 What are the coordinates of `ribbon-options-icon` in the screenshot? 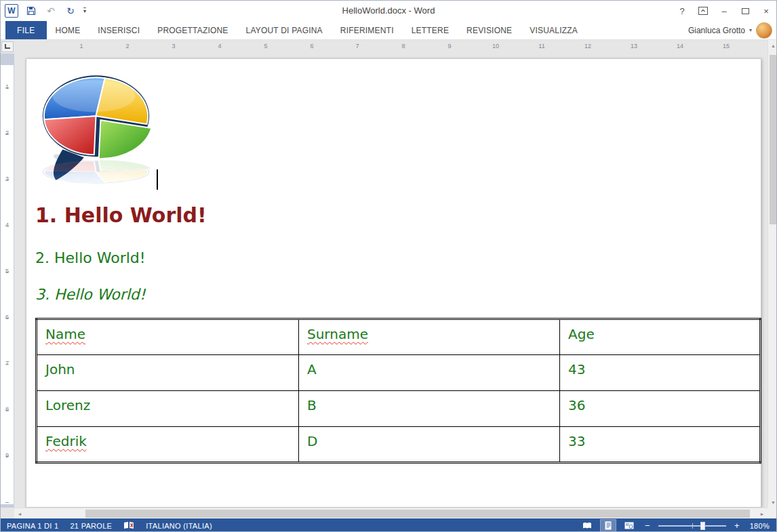 It's located at (703, 11).